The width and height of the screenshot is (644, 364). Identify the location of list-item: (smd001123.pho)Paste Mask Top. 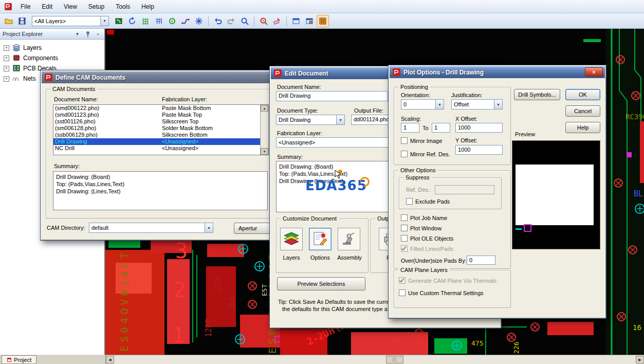
(161, 115).